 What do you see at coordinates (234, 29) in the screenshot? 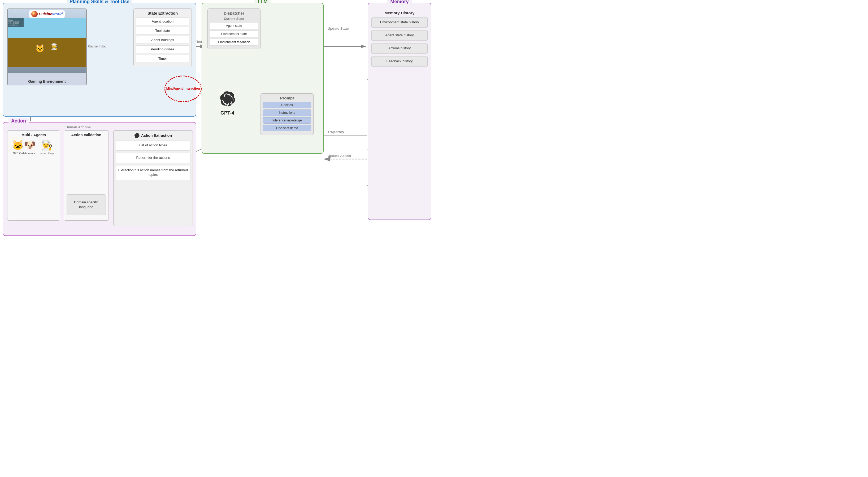
I see `dispatcher-box: Dispatcher Current State Agent state Env…` at bounding box center [234, 29].